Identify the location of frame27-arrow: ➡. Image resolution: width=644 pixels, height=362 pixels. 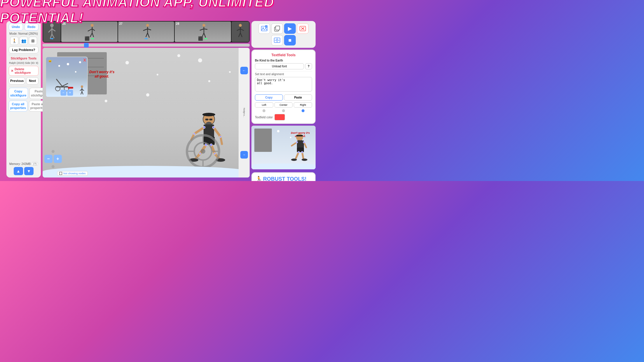
(146, 38).